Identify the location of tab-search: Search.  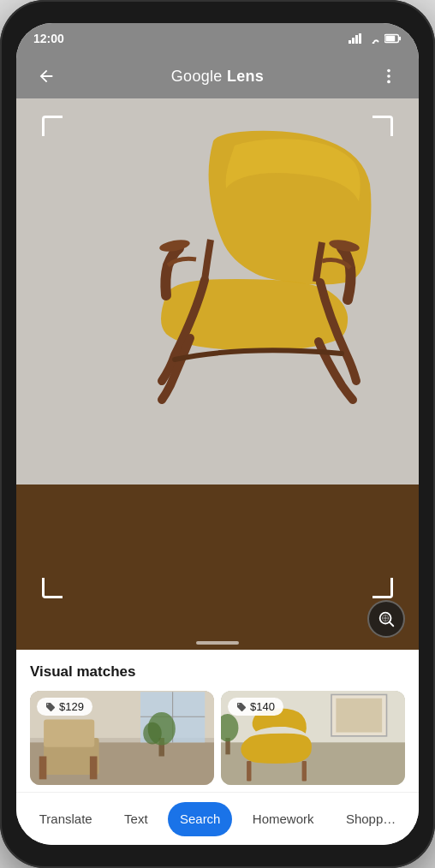
(200, 819).